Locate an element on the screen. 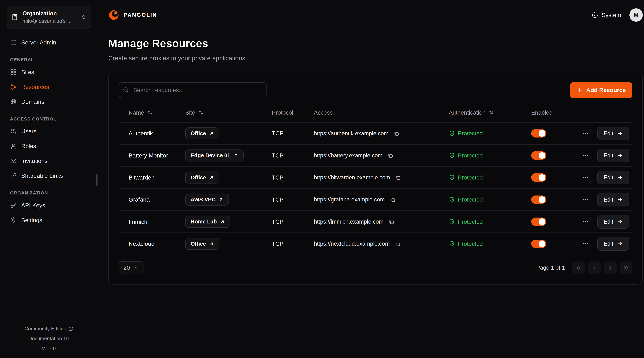 Image resolution: width=644 pixels, height=358 pixels. sidebar-item-api-keys: API Keys is located at coordinates (49, 205).